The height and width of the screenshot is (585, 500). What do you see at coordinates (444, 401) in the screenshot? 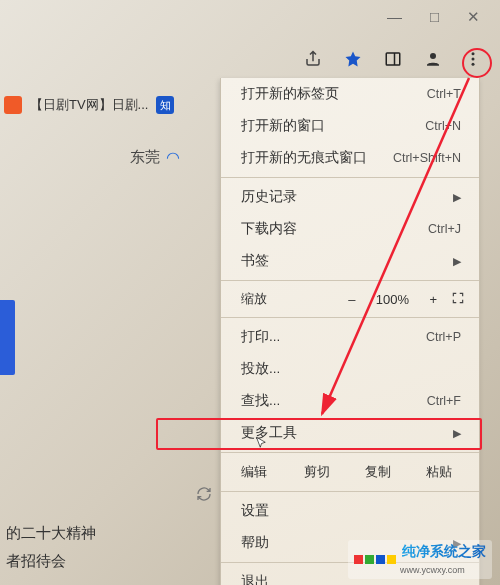
I see `menu-shortcut: Ctrl+F` at bounding box center [444, 401].